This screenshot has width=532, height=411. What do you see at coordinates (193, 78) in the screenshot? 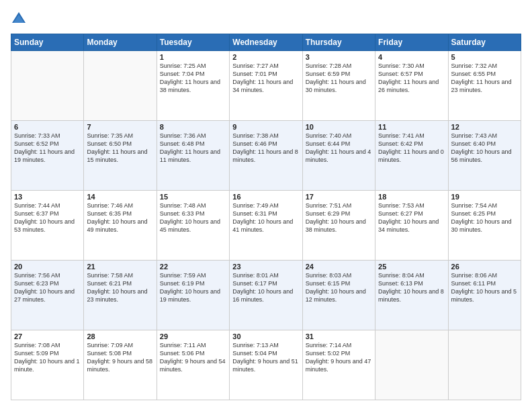
I see `day-info: Sunrise: 7:25 AMSunset: 7:04 PMDaylight:…` at bounding box center [193, 78].